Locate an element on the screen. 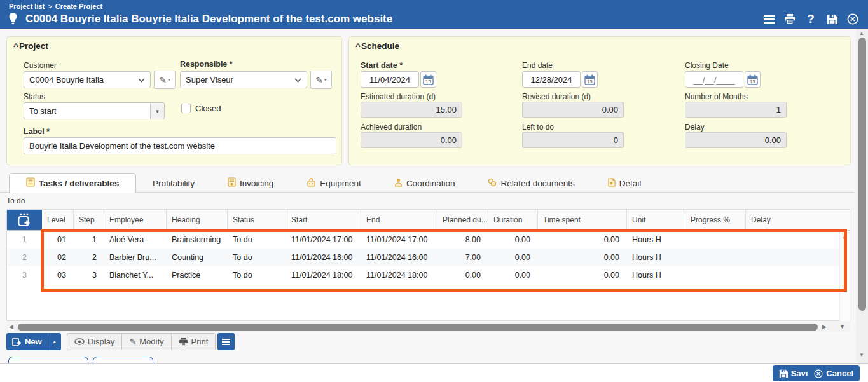 The image size is (868, 382). closing-date-label: Closing Date is located at coordinates (707, 65).